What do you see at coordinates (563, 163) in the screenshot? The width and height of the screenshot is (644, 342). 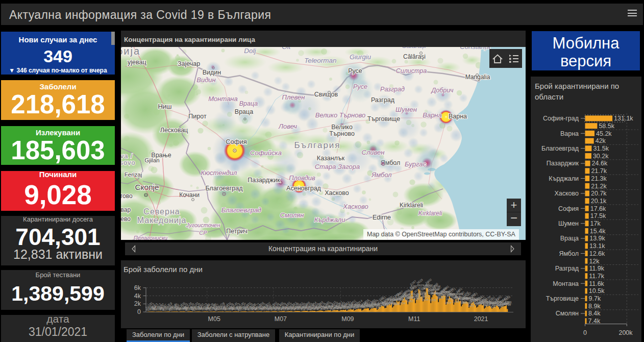 I see `svg-text: Пазарджик` at bounding box center [563, 163].